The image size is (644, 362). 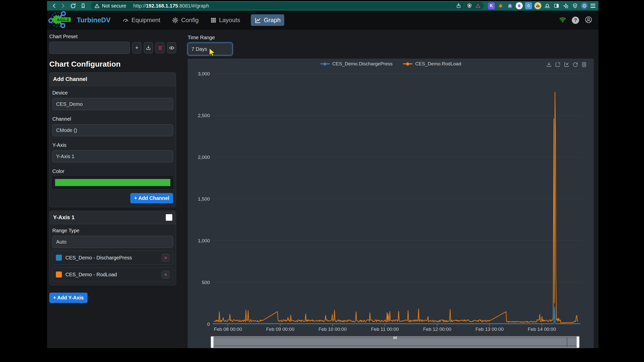 What do you see at coordinates (501, 6) in the screenshot?
I see `extension-icon-starburst` at bounding box center [501, 6].